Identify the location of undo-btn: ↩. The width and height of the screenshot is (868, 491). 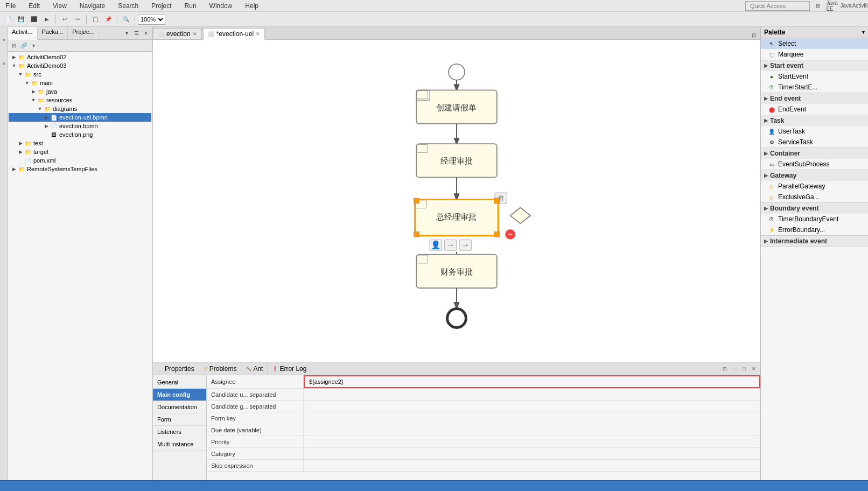
(65, 19).